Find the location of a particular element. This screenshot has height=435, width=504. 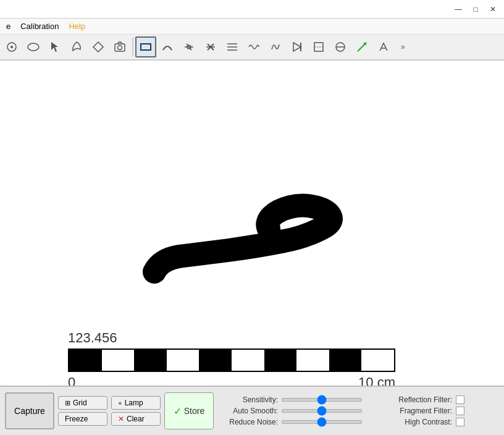

high-contrast-label: High Contrast: is located at coordinates (415, 422).